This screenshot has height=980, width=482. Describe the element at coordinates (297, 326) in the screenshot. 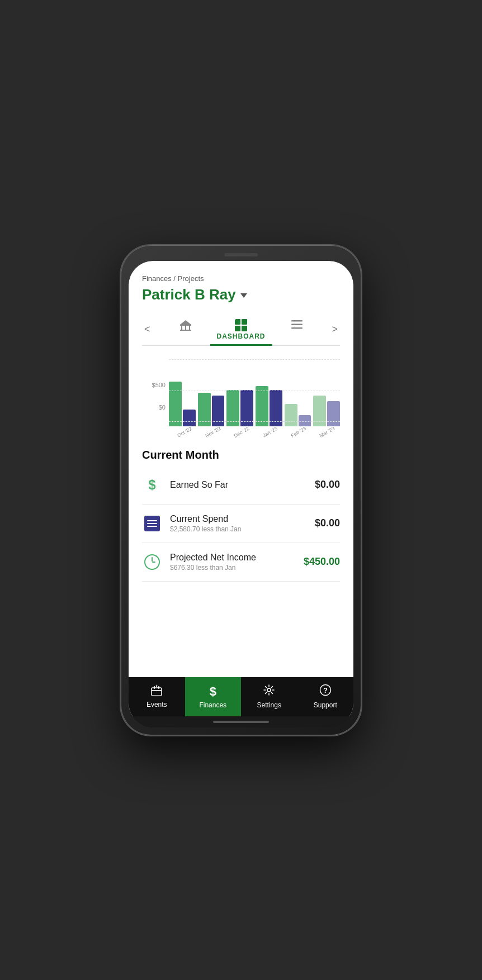

I see `list-icon` at that location.